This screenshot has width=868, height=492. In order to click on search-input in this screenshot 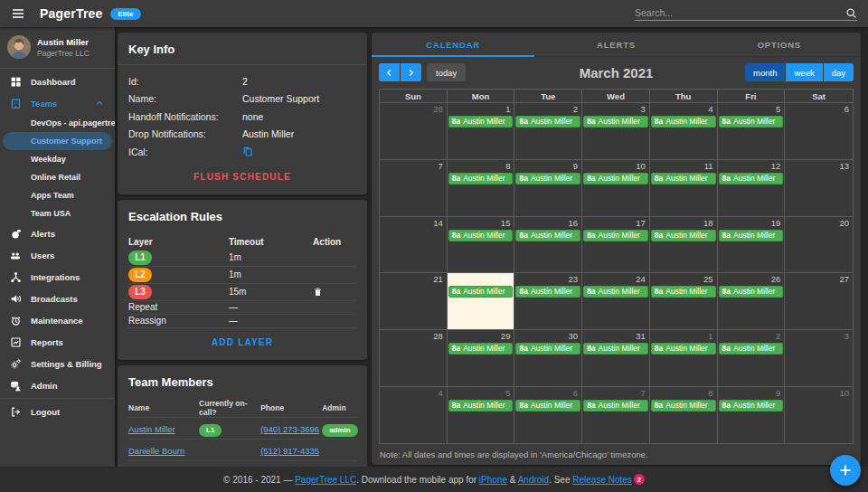, I will do `click(740, 13)`.